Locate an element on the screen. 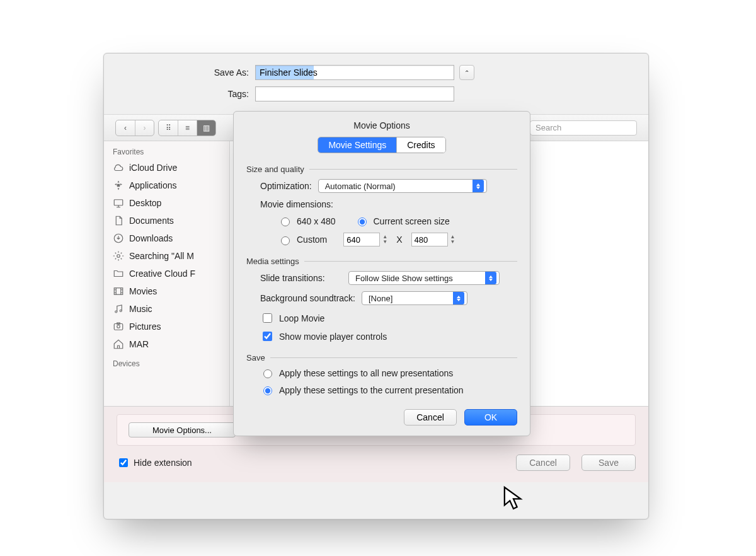 Image resolution: width=756 pixels, height=556 pixels. hide-extension-checkbox: Hide extension is located at coordinates (154, 463).